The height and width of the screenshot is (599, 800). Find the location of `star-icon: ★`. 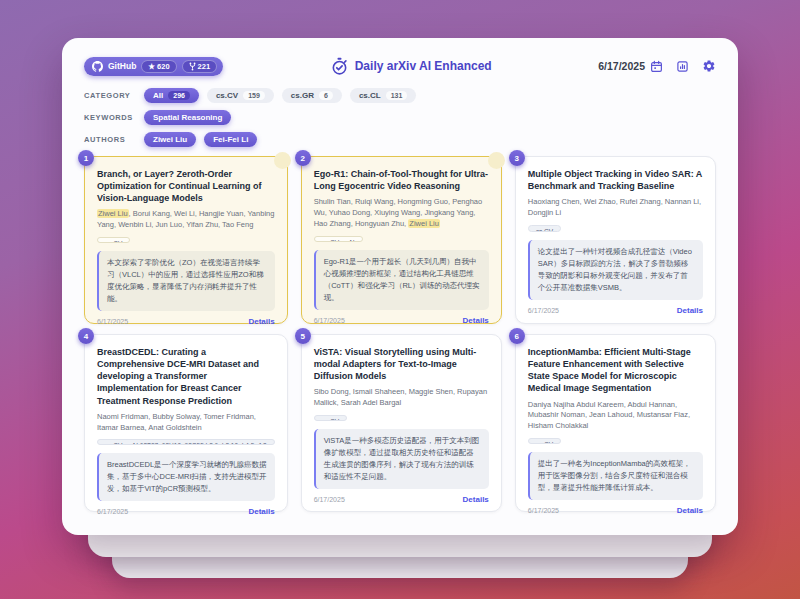

star-icon: ★ is located at coordinates (152, 66).